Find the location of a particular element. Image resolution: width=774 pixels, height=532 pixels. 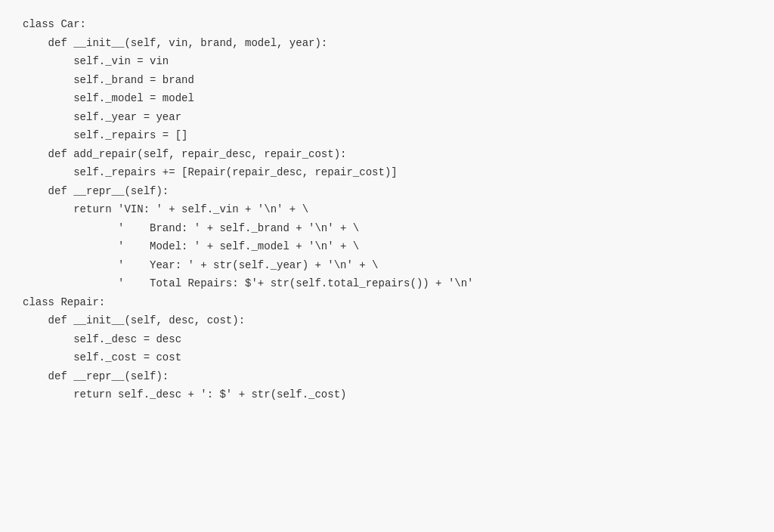

code-line: ' Brand: ' + self._brand + '\n' + \ is located at coordinates (387, 228).